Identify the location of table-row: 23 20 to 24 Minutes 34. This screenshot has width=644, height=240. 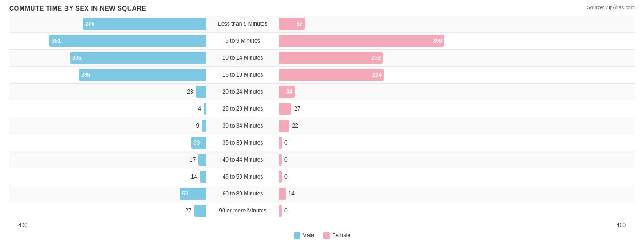
(322, 92).